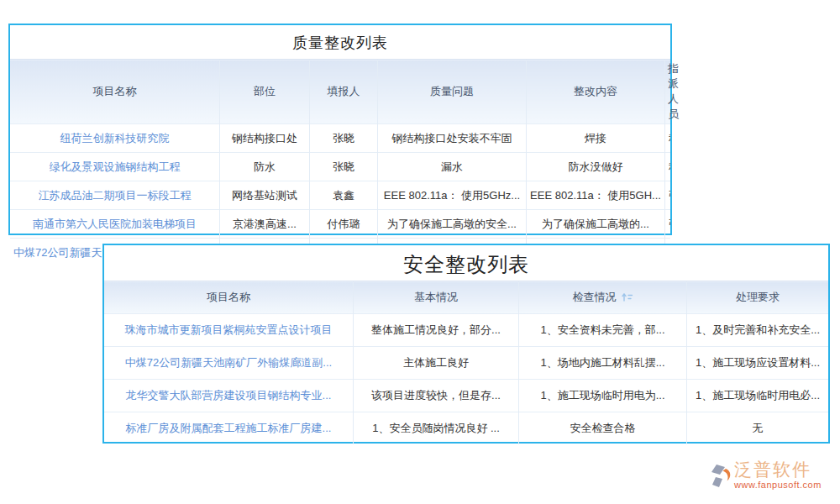  Describe the element at coordinates (466, 363) in the screenshot. I see `table-row: 中煤72公司新疆天池南矿厂外输煤廊道副...主体施工良好1、场地内施工材料乱摆.…` at that location.